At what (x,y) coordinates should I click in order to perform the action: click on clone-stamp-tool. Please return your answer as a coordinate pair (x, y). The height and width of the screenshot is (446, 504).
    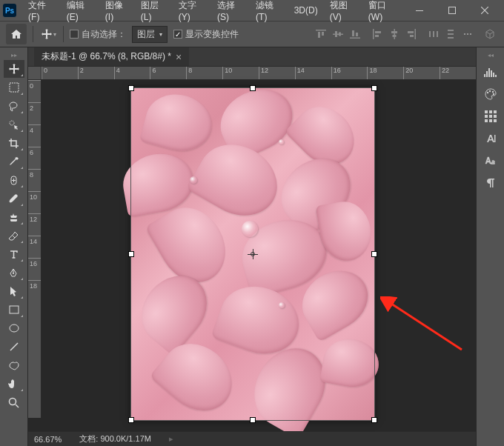
    Looking at the image, I should click on (14, 217).